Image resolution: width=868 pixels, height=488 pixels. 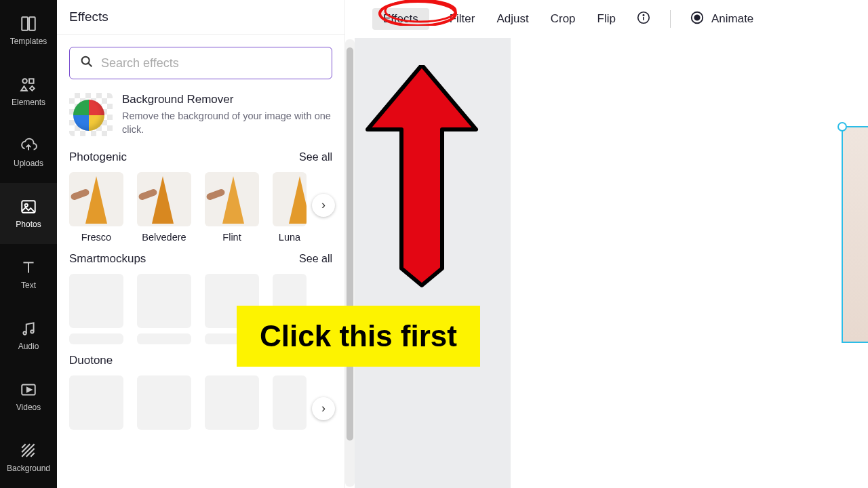 What do you see at coordinates (96, 237) in the screenshot?
I see `effect-label: Fresco` at bounding box center [96, 237].